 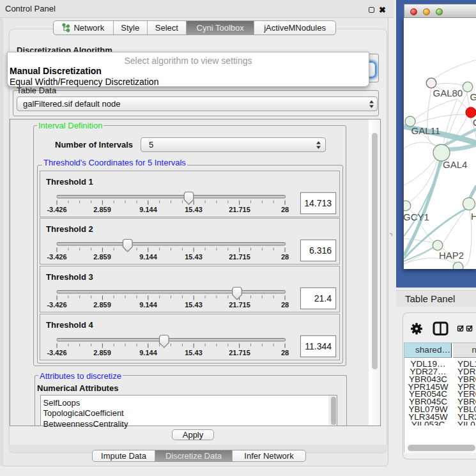 What do you see at coordinates (473, 216) in the screenshot?
I see `svg-text: H` at bounding box center [473, 216].